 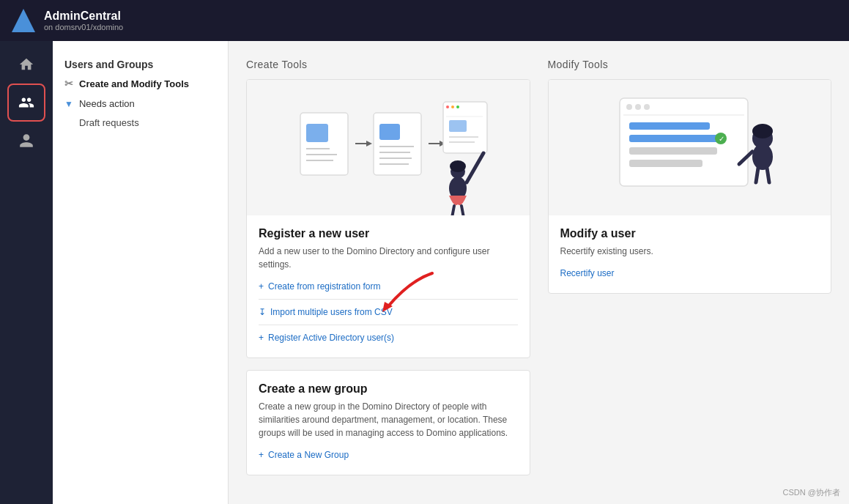 What do you see at coordinates (331, 338) in the screenshot?
I see `register-ad-label: Register Active Directory user(s)` at bounding box center [331, 338].